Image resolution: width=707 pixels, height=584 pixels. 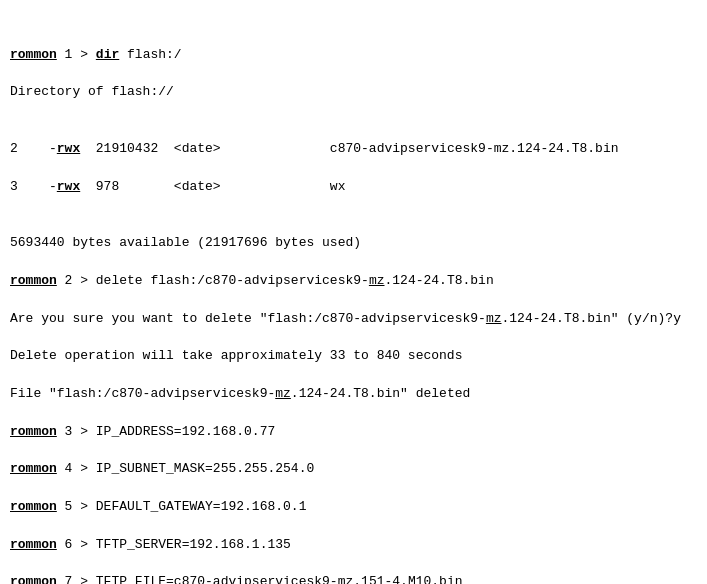 I want to click on rommon-6: rommon, so click(x=34, y=544).